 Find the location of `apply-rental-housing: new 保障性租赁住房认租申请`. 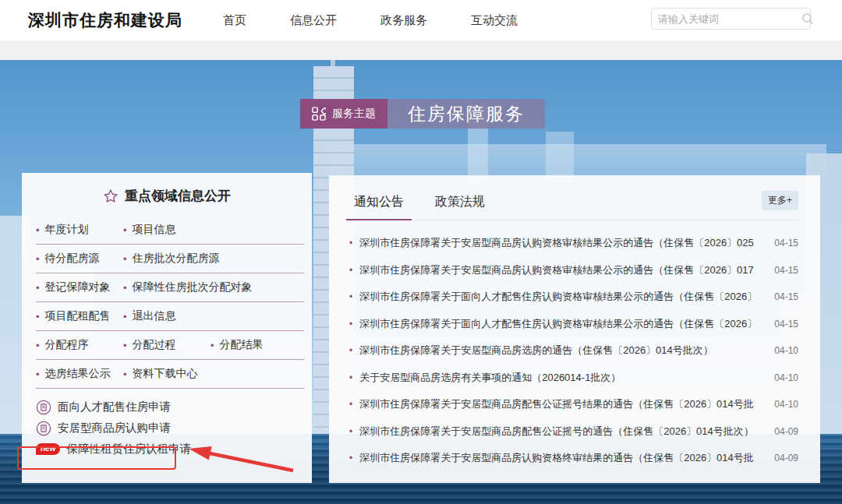

apply-rental-housing: new 保障性租赁住房认租申请 is located at coordinates (174, 449).